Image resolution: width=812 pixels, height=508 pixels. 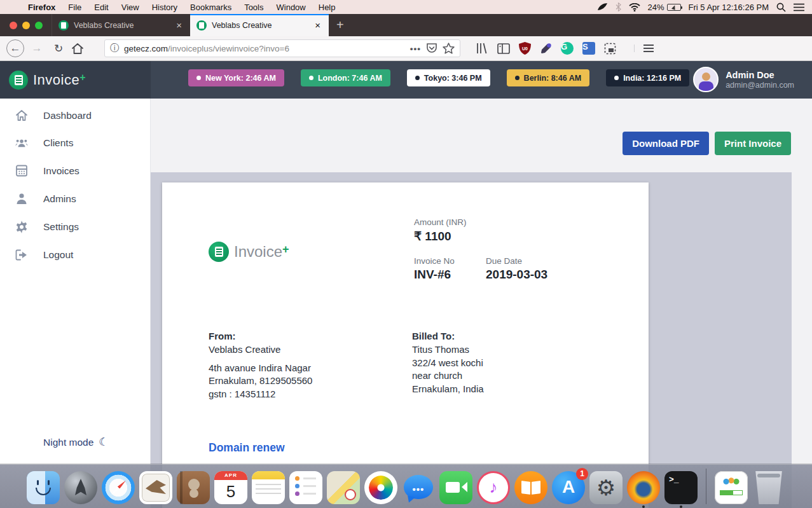 I want to click on invoice-actions: Download PDF Print Invoice, so click(x=707, y=144).